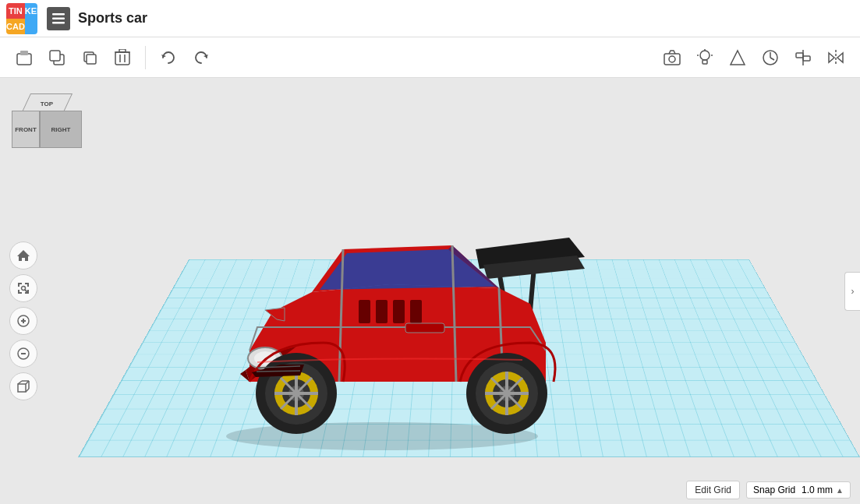 This screenshot has height=504, width=860. I want to click on view-cube: TOP FRONT RIGHT, so click(47, 126).